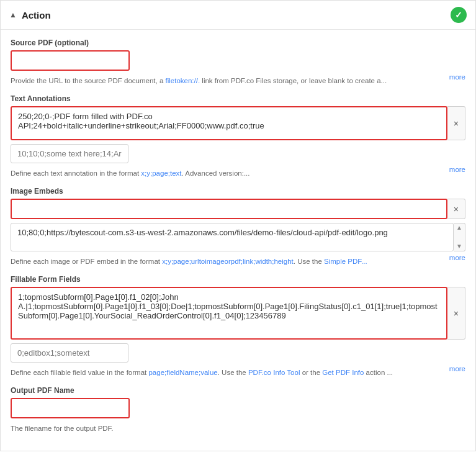 The image size is (476, 460). What do you see at coordinates (238, 15) in the screenshot?
I see `panel-header: ▲ Action ✓` at bounding box center [238, 15].